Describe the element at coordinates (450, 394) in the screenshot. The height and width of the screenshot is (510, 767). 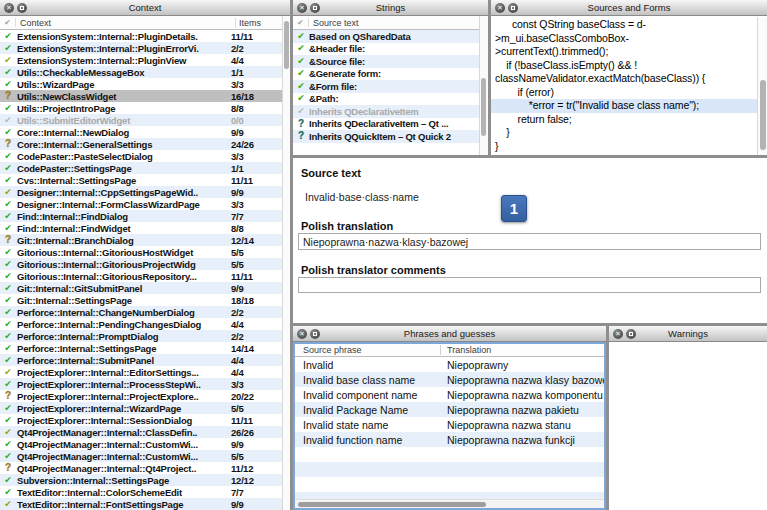
I see `phrase-row: Invalid component nameNiepoprawna nazwa …` at that location.